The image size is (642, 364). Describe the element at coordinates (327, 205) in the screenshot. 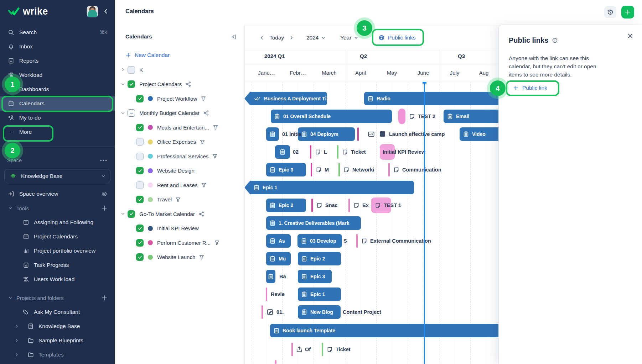

I see `task-label-snac: Snac` at that location.